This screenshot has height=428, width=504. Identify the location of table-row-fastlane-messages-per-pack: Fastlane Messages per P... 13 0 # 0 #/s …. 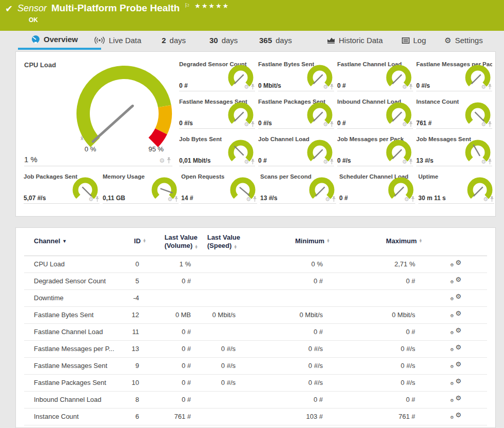
(256, 349).